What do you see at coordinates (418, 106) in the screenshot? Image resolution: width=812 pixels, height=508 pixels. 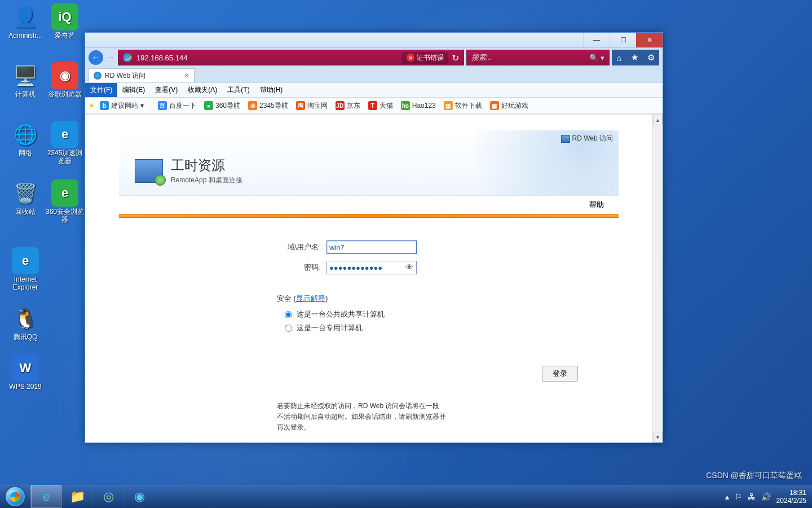 I see `fav-link: hoHao123` at bounding box center [418, 106].